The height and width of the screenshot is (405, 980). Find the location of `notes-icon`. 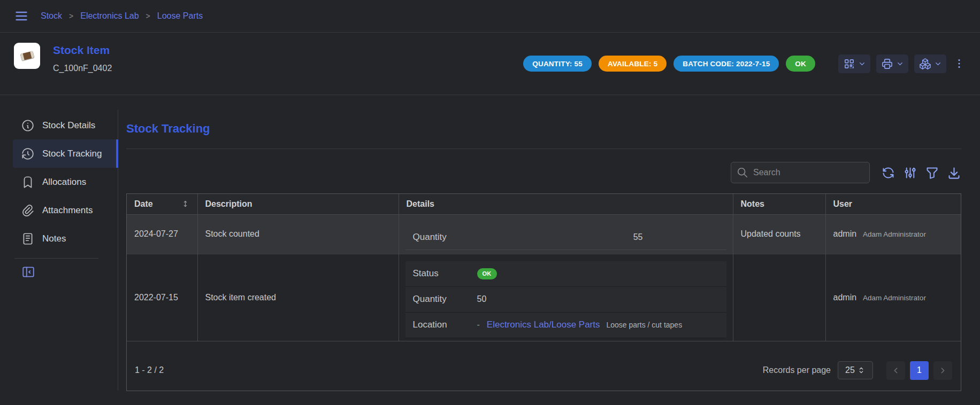

notes-icon is located at coordinates (28, 239).